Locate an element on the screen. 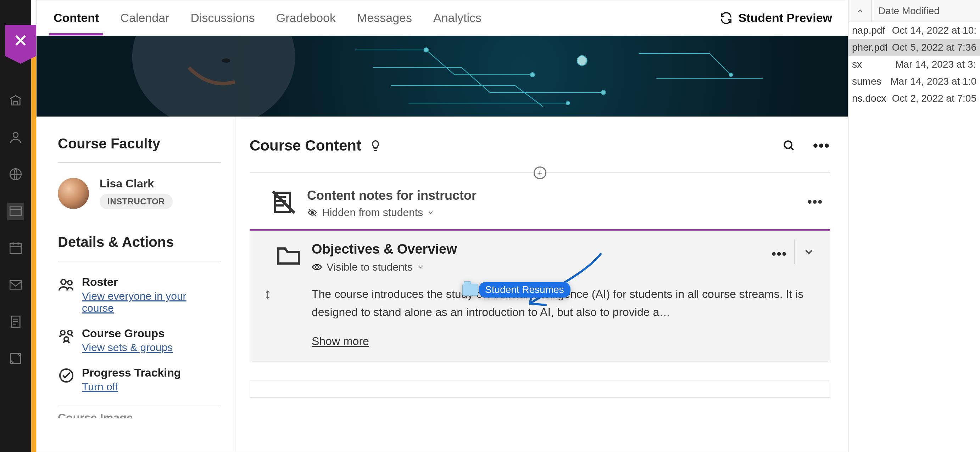 The image size is (980, 452). eye-off-icon is located at coordinates (312, 213).